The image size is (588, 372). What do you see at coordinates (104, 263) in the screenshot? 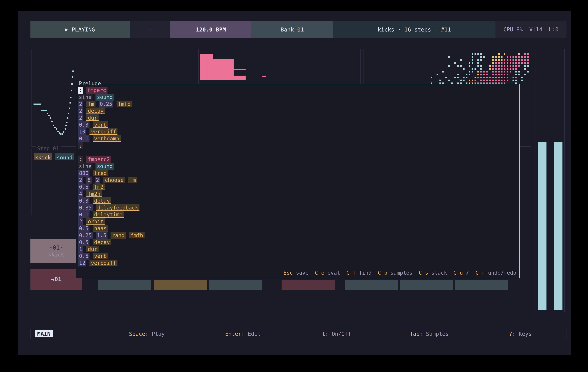
I see `code-token: verbdiff` at bounding box center [104, 263].